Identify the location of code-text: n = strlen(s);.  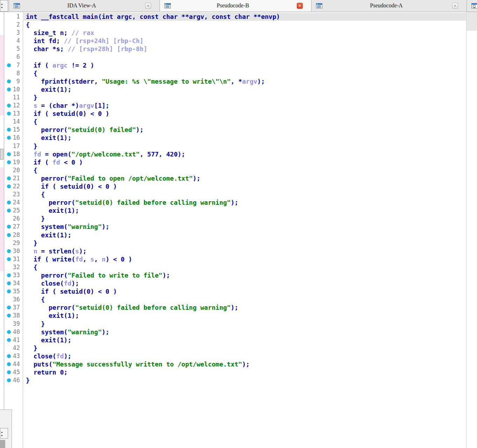
(244, 251).